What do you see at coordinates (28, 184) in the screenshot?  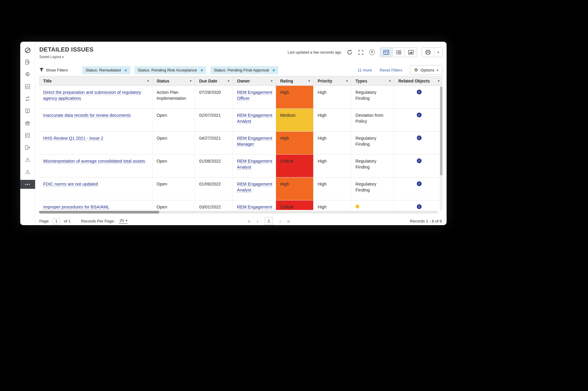 I see `sidebar-item-more: ⋯` at bounding box center [28, 184].